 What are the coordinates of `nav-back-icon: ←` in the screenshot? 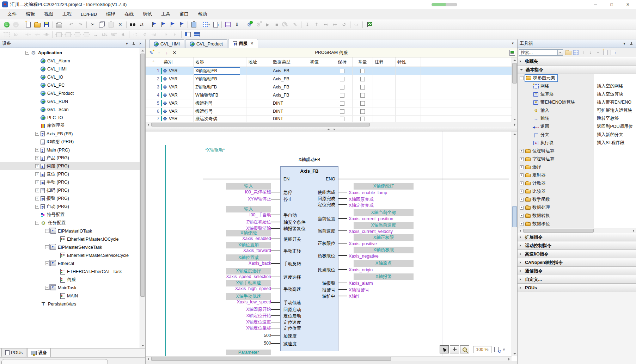 It's located at (7, 25).